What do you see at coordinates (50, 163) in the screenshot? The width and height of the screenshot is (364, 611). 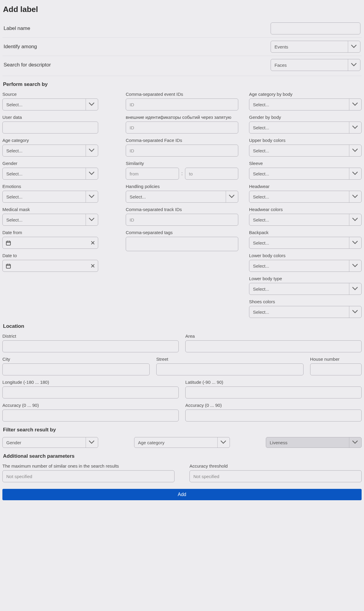 I see `gender-label: Gender` at bounding box center [50, 163].